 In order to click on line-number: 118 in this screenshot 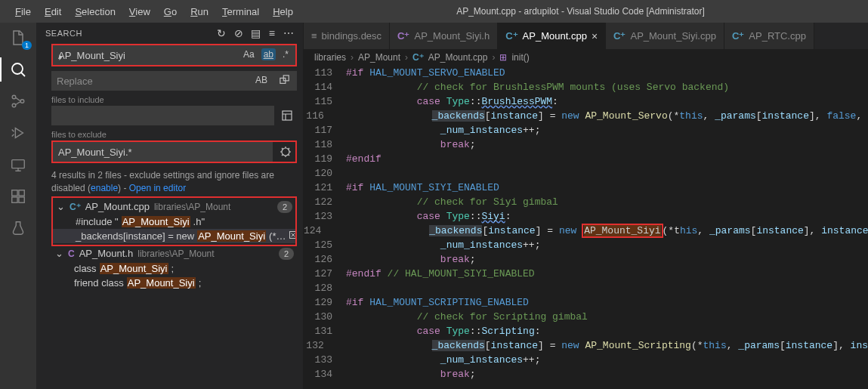, I will do `click(325, 145)`.